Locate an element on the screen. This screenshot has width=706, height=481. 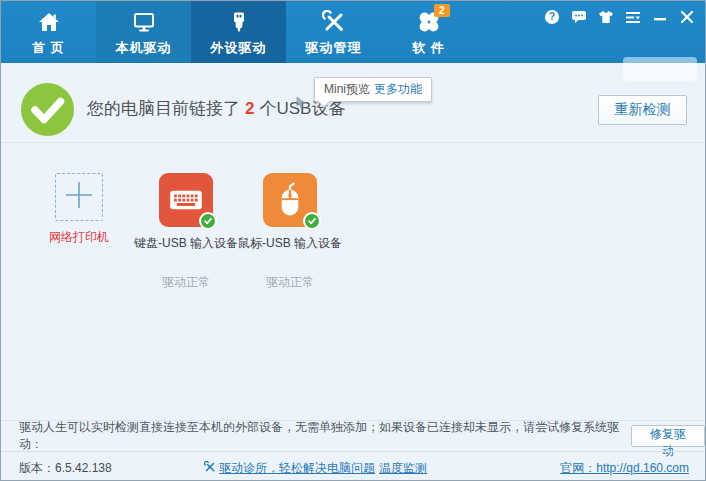
cursor-icon is located at coordinates (302, 104).